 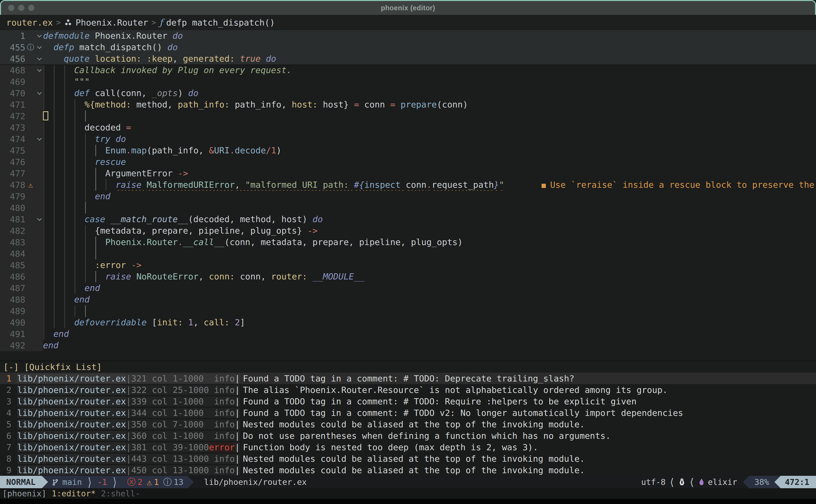 I want to click on token: location:, so click(x=121, y=59).